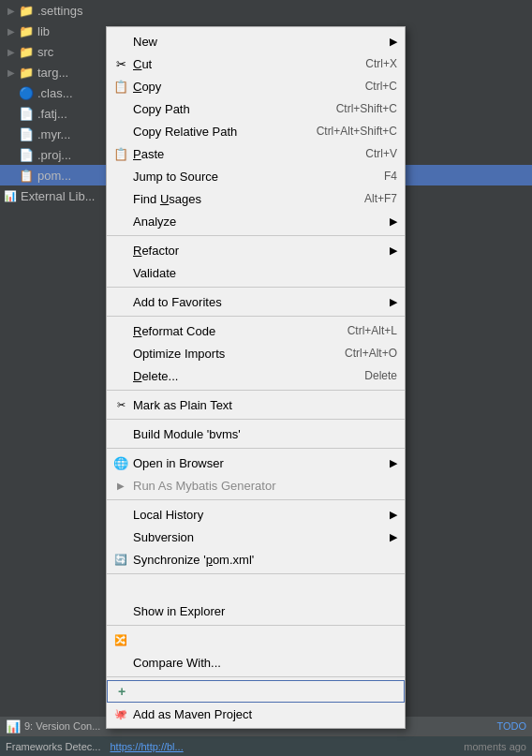 The image size is (532, 756). Describe the element at coordinates (121, 64) in the screenshot. I see `cut-icon: ✂` at that location.